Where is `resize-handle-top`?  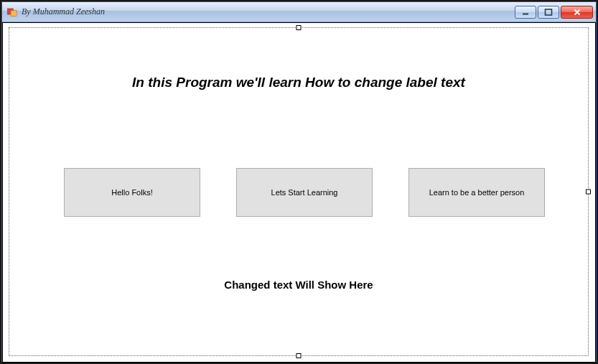 resize-handle-top is located at coordinates (299, 27).